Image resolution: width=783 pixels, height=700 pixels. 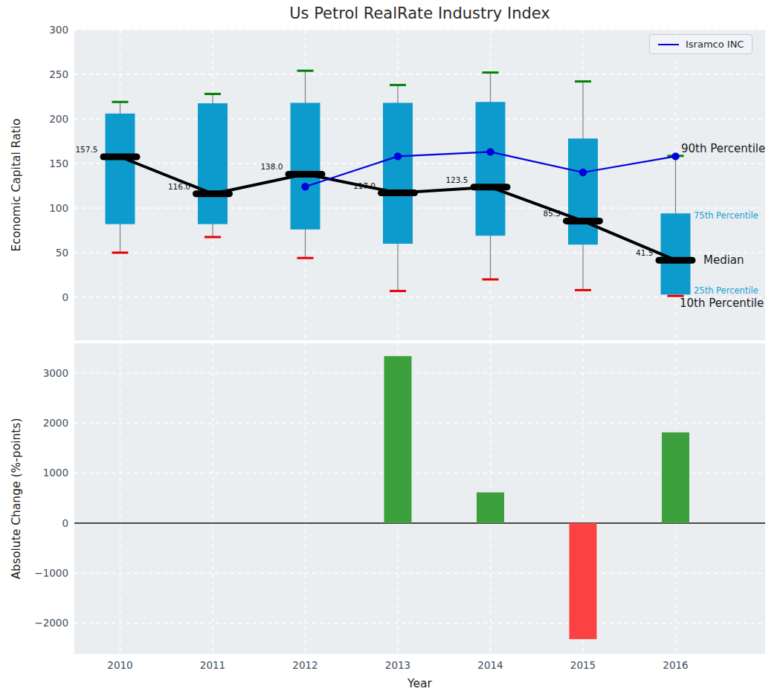 I want to click on bottom-y-tick-label: 1000, so click(x=56, y=473).